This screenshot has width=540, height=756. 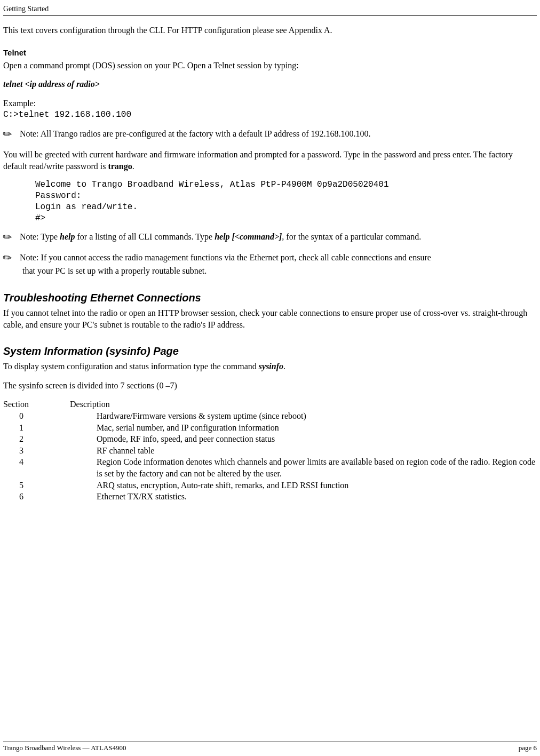 What do you see at coordinates (270, 134) in the screenshot?
I see `note-default-ip: ✎ Note: All Trango radios are pre-config…` at bounding box center [270, 134].